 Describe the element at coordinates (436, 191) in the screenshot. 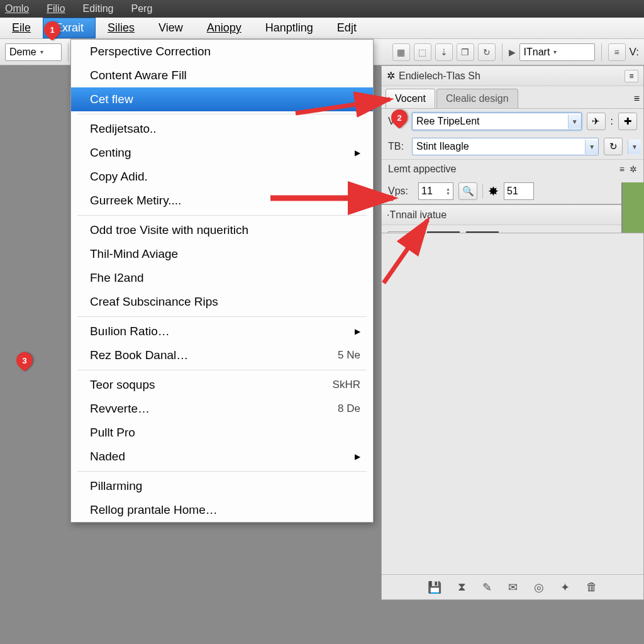

I see `wps-input: 11 ▲▼` at that location.